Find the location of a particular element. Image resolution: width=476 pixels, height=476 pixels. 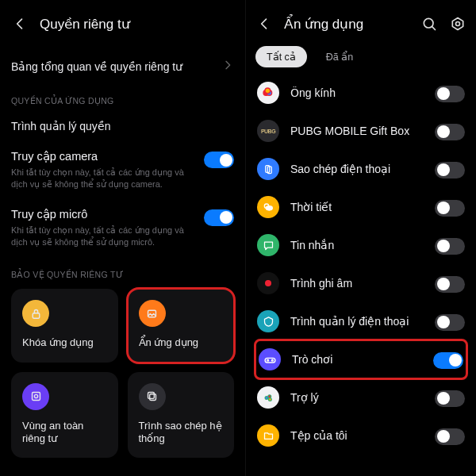

micro-access-row: Truy cập micrô Khi tắt tùy chọn này, tất… is located at coordinates (122, 228).